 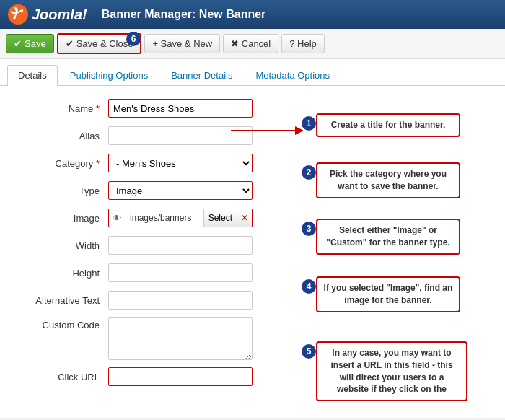 What do you see at coordinates (267, 131) in the screenshot?
I see `callout-1-arrow` at bounding box center [267, 131].